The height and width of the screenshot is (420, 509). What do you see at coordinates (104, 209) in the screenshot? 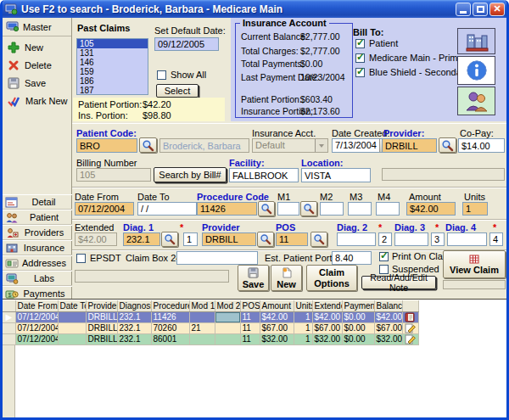
I see `date-from-input` at bounding box center [104, 209].